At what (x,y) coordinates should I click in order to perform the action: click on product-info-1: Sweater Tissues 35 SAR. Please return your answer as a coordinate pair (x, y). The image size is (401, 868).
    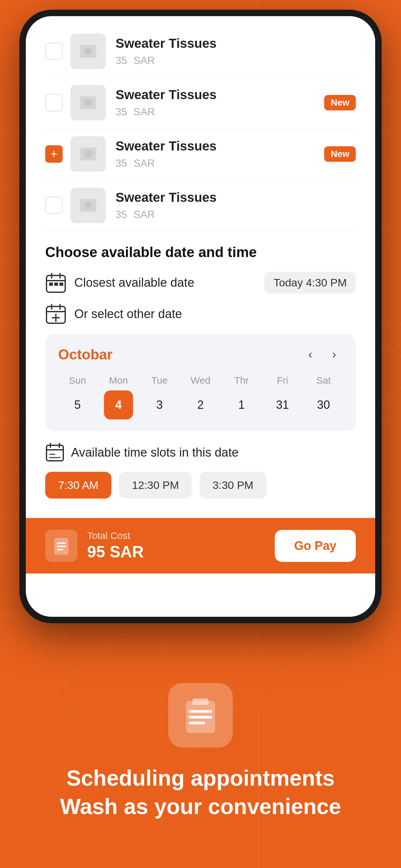
    Looking at the image, I should click on (236, 51).